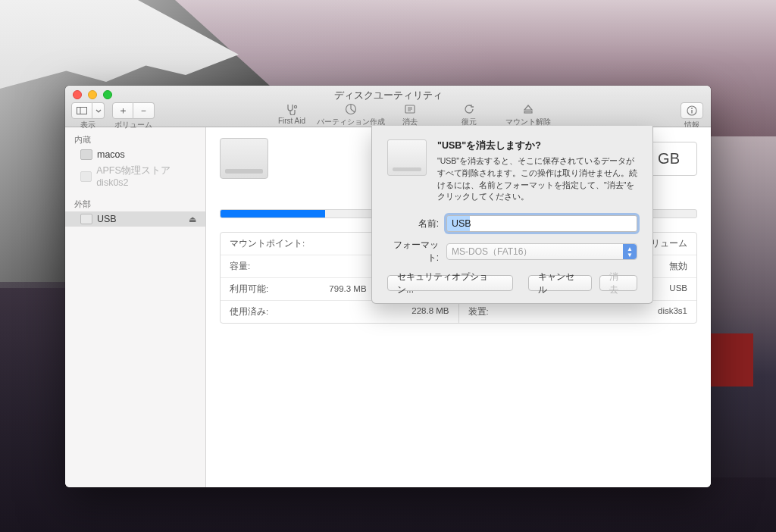 The image size is (776, 532). What do you see at coordinates (136, 308) in the screenshot?
I see `sidebar: 内蔵 macos APFS物理ストアdisk0s2 外部 USB ⏏` at bounding box center [136, 308].